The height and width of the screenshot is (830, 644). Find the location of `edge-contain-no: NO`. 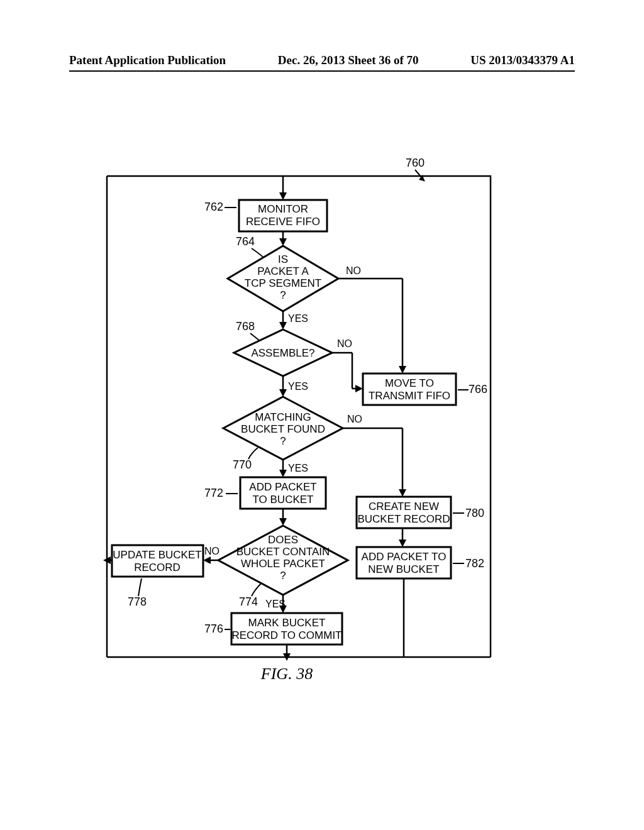

edge-contain-no: NO is located at coordinates (212, 551).